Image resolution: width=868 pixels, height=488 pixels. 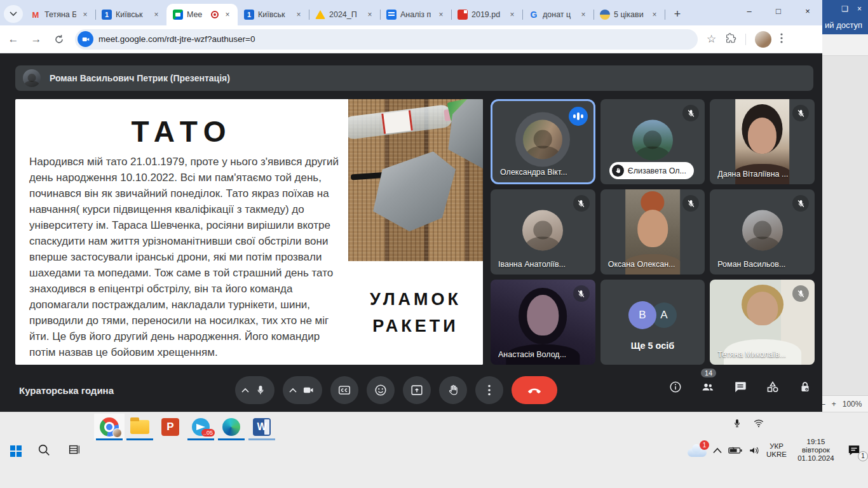 What do you see at coordinates (344, 390) in the screenshot?
I see `captions-button` at bounding box center [344, 390].